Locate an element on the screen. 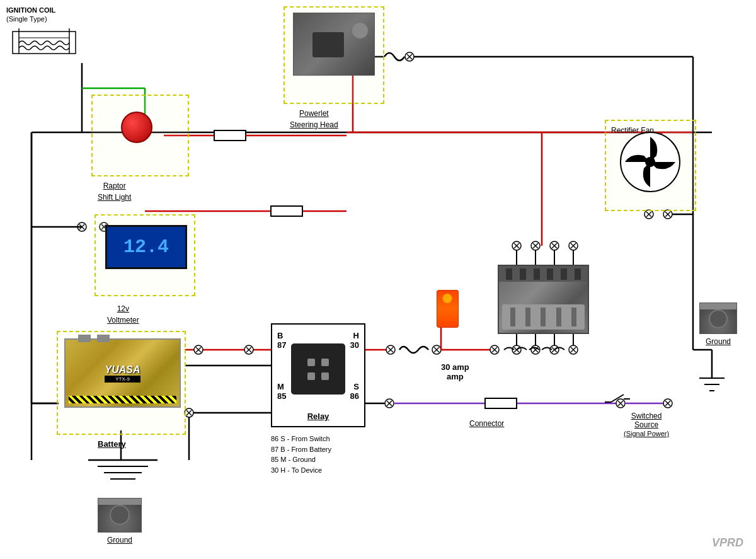 The image size is (756, 559). fuse-label: 30 amp amp is located at coordinates (455, 372).